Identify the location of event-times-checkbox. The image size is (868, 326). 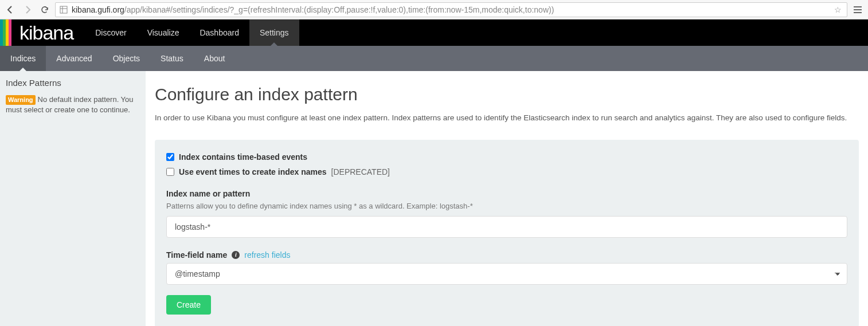
(170, 172).